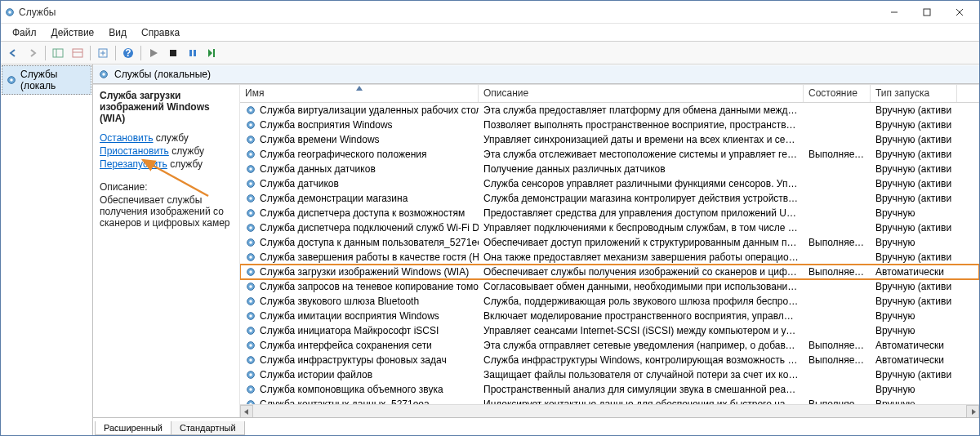 The width and height of the screenshot is (980, 436). I want to click on cell-name: Служба данных датчиков, so click(359, 169).